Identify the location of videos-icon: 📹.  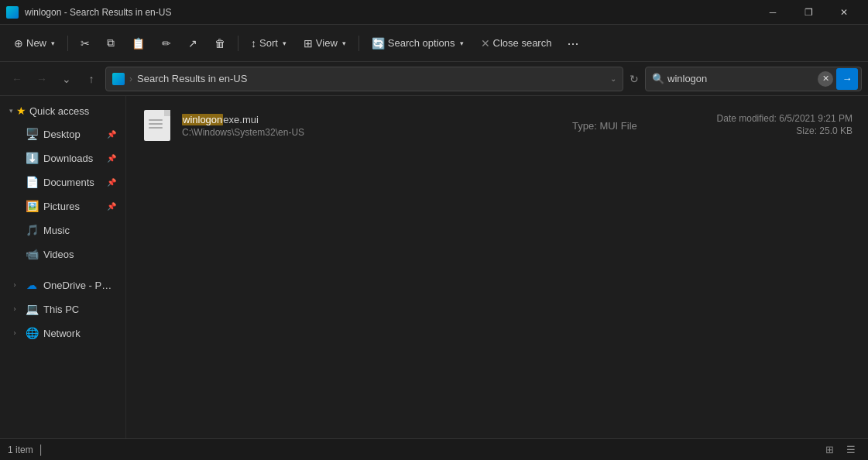
(32, 254).